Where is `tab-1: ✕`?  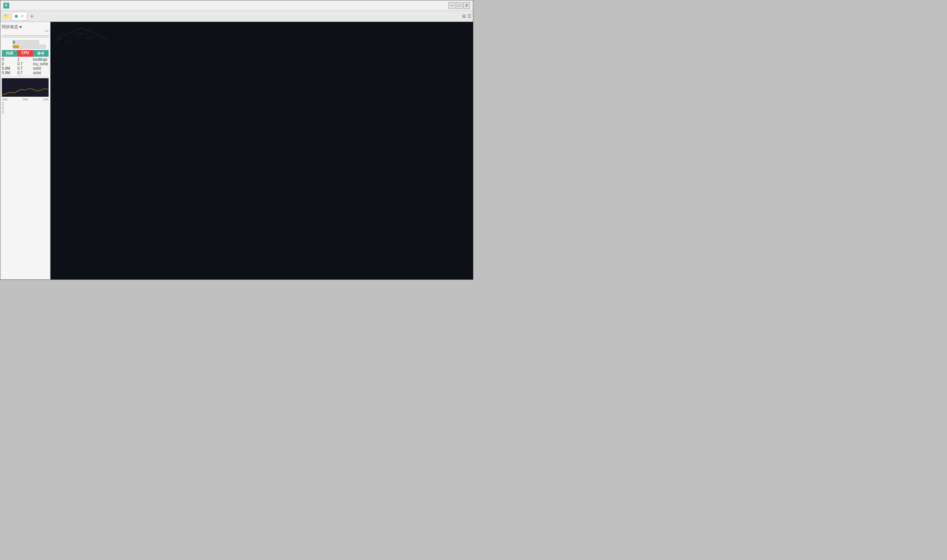 tab-1: ✕ is located at coordinates (19, 16).